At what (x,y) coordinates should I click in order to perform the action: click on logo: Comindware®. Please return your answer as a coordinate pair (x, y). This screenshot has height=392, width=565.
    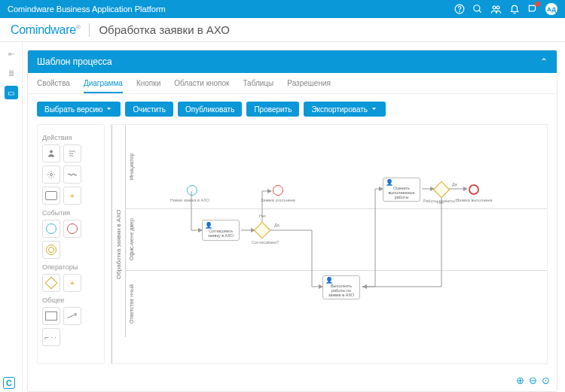
    Looking at the image, I should click on (45, 30).